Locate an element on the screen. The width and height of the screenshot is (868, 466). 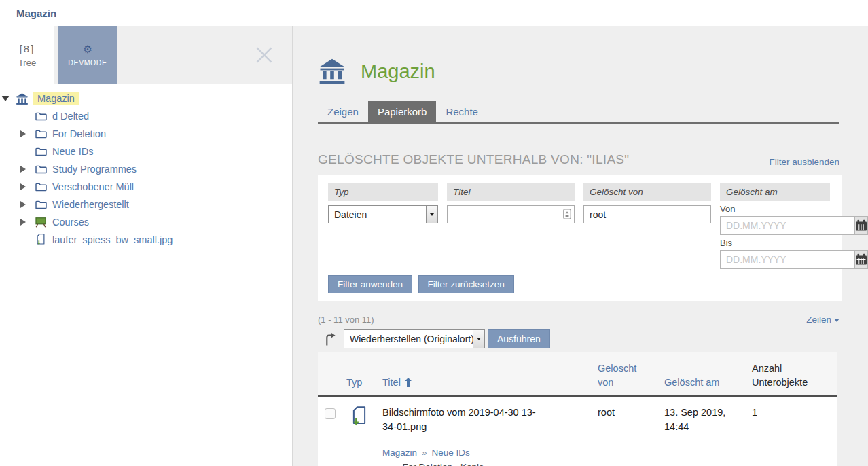
row-path: Magazin»Neue IDs »For Deletion - Kopie is located at coordinates (610, 456).